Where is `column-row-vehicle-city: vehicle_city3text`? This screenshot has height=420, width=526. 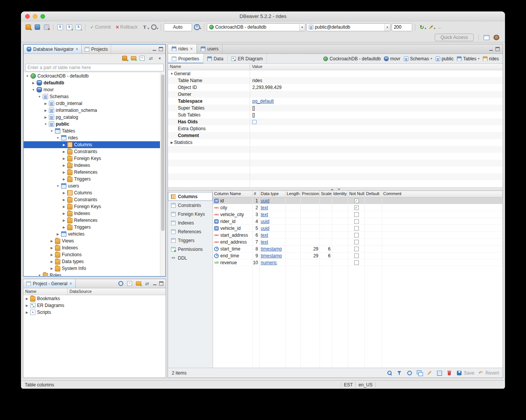 column-row-vehicle-city: vehicle_city3text is located at coordinates (358, 215).